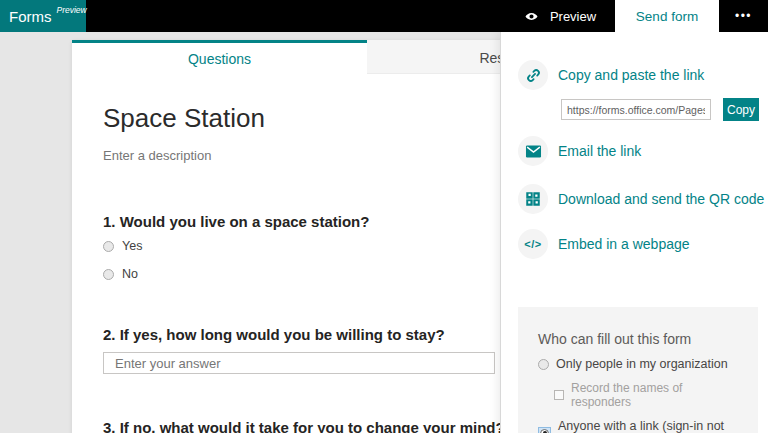 This screenshot has width=768, height=433. What do you see at coordinates (638, 426) in the screenshot?
I see `option-anyone-with-link: Anyone with a link (sign-in not required…` at bounding box center [638, 426].